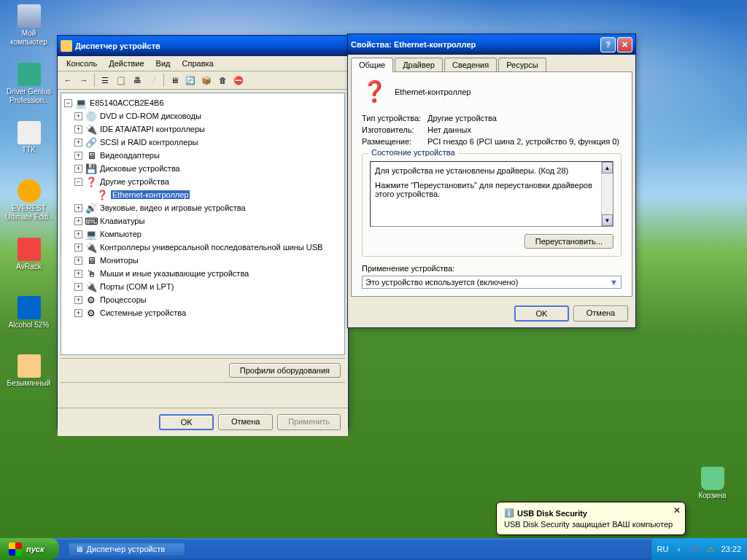 Image resolution: width=747 pixels, height=560 pixels. I want to click on desktop-icon-driver-genius: Driver GeniusProfession.., so click(29, 84).